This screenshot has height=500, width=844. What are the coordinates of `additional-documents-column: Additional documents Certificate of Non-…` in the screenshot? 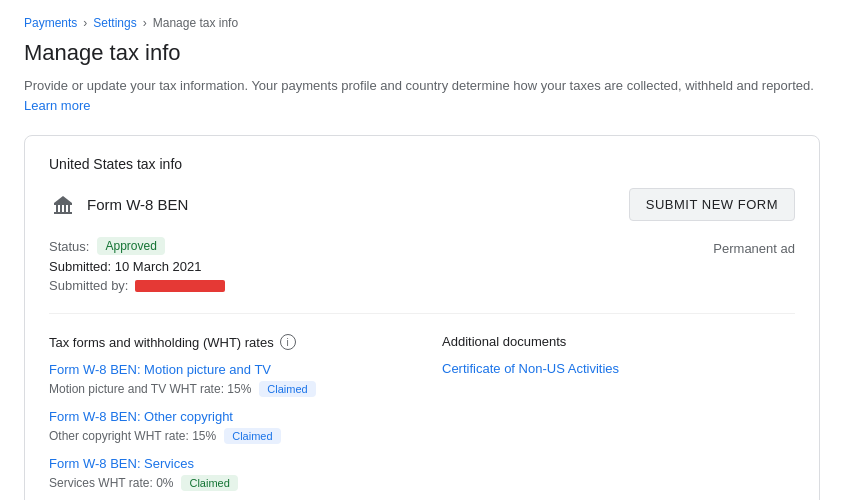 It's located at (618, 417).